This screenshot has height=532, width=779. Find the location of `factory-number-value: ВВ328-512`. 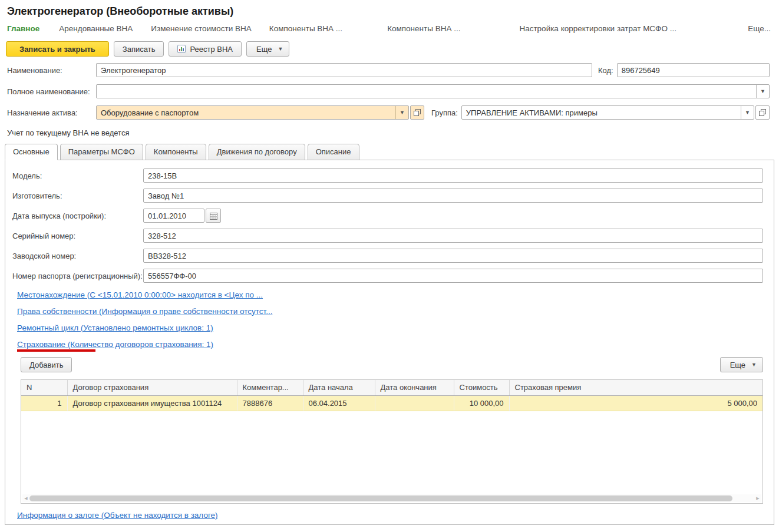

factory-number-value: ВВ328-512 is located at coordinates (453, 256).